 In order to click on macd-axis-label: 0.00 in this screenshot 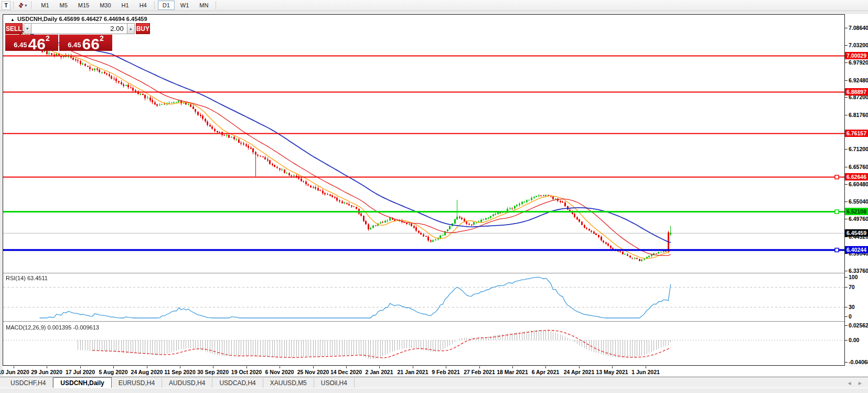, I will do `click(854, 340)`.